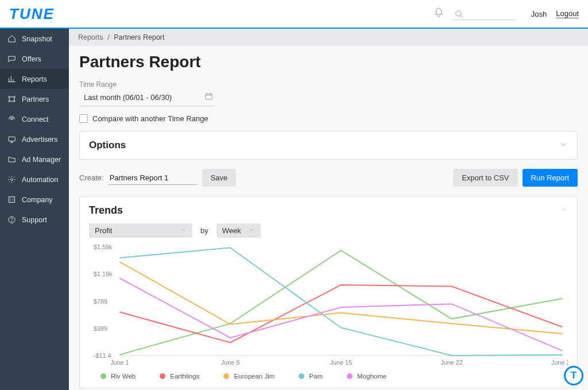 This screenshot has height=390, width=588. What do you see at coordinates (34, 79) in the screenshot?
I see `sidebar-item-label: Reports` at bounding box center [34, 79].